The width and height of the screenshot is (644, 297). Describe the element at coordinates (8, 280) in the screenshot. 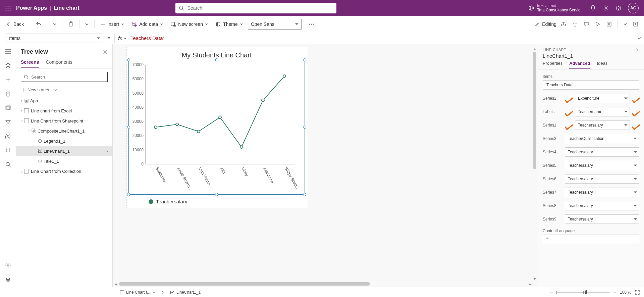

I see `virtual-agent-icon` at that location.